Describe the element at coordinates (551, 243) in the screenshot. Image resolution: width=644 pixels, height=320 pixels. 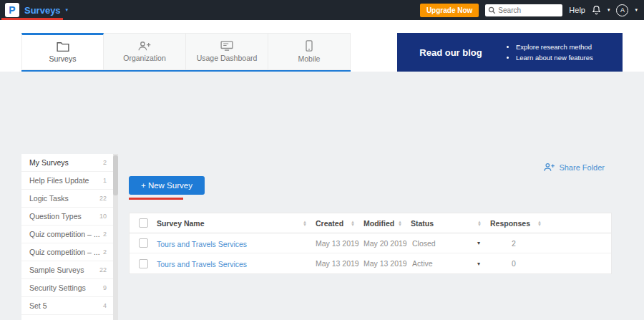
I see `responses-count: 2` at that location.